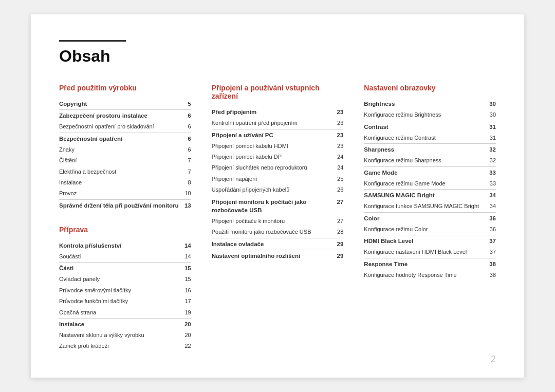 This screenshot has width=555, height=392. Describe the element at coordinates (278, 146) in the screenshot. I see `toc-row: Připojení pomocí kabelu HDMI23` at that location.